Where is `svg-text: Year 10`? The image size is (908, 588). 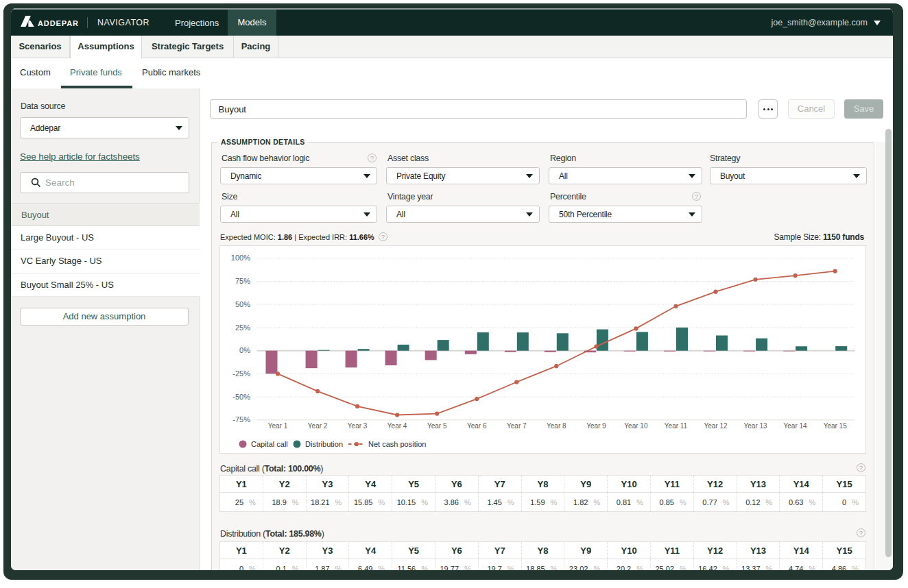
svg-text: Year 10 is located at coordinates (636, 426).